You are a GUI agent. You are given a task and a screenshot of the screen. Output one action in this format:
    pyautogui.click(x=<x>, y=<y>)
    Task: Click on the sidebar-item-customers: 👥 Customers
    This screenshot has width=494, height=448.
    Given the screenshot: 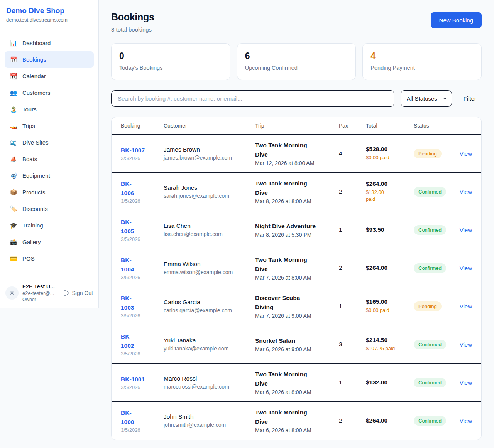 What is the action you would take?
    pyautogui.click(x=49, y=93)
    